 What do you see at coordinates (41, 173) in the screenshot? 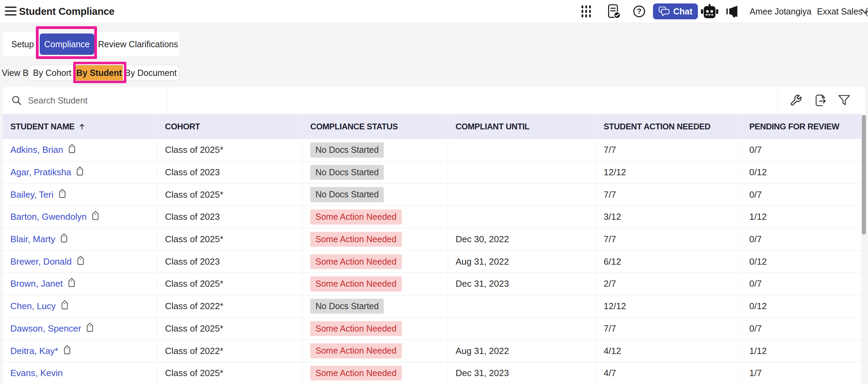
I see `student-name-link: Agar, Pratiksha` at bounding box center [41, 173].